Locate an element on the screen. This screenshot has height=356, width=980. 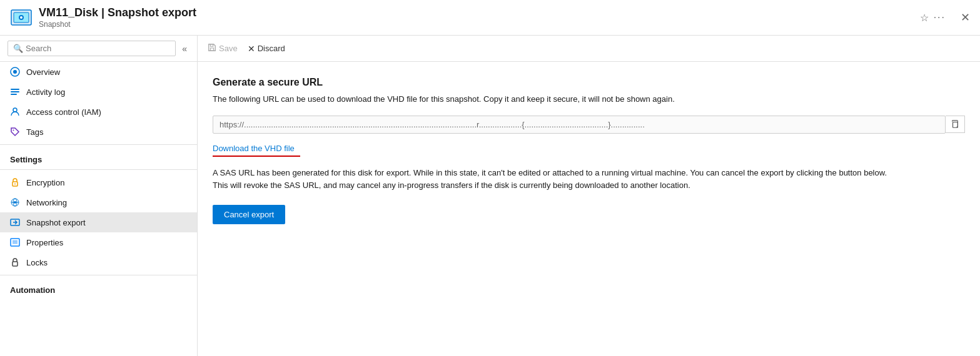
sidebar-search-area: 🔍 « is located at coordinates (99, 49).